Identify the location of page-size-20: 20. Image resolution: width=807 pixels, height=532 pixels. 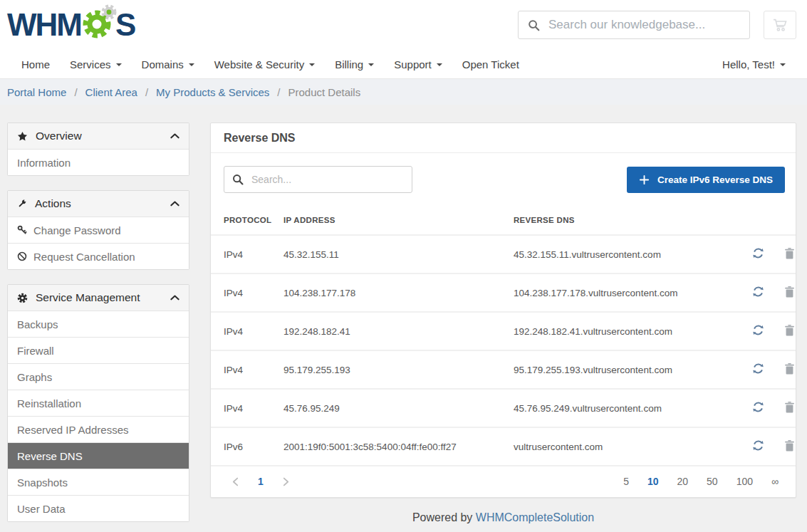
(683, 481).